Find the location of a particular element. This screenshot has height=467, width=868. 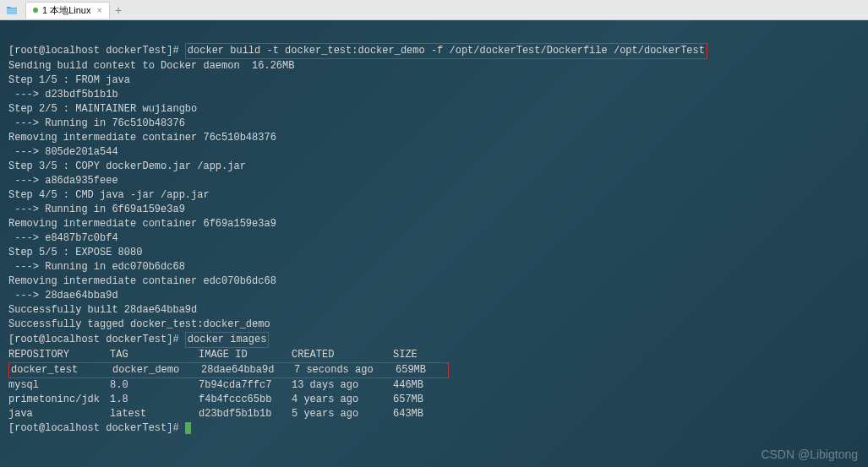

add-tab-button: + is located at coordinates (118, 10).